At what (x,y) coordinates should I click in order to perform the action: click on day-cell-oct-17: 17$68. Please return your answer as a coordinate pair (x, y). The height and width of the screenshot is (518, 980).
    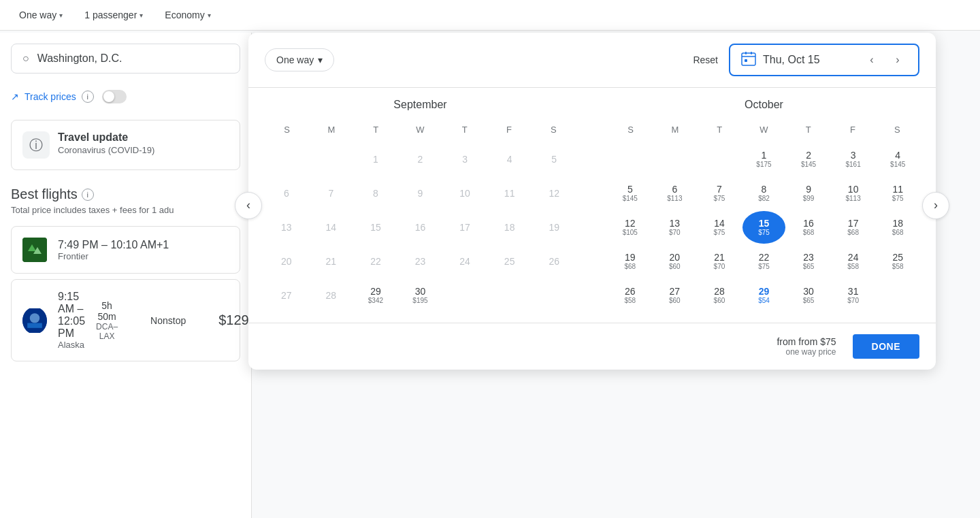
    Looking at the image, I should click on (853, 227).